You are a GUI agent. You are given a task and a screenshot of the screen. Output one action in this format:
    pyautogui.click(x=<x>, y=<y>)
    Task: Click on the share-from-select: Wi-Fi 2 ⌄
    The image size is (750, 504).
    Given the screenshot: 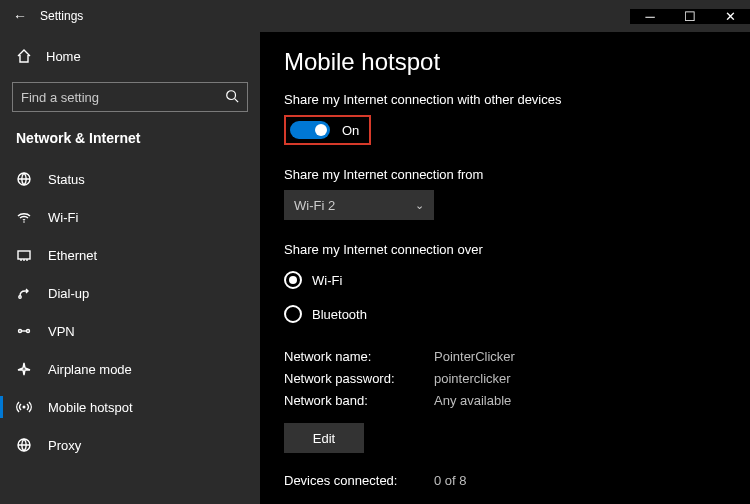 What is the action you would take?
    pyautogui.click(x=359, y=205)
    